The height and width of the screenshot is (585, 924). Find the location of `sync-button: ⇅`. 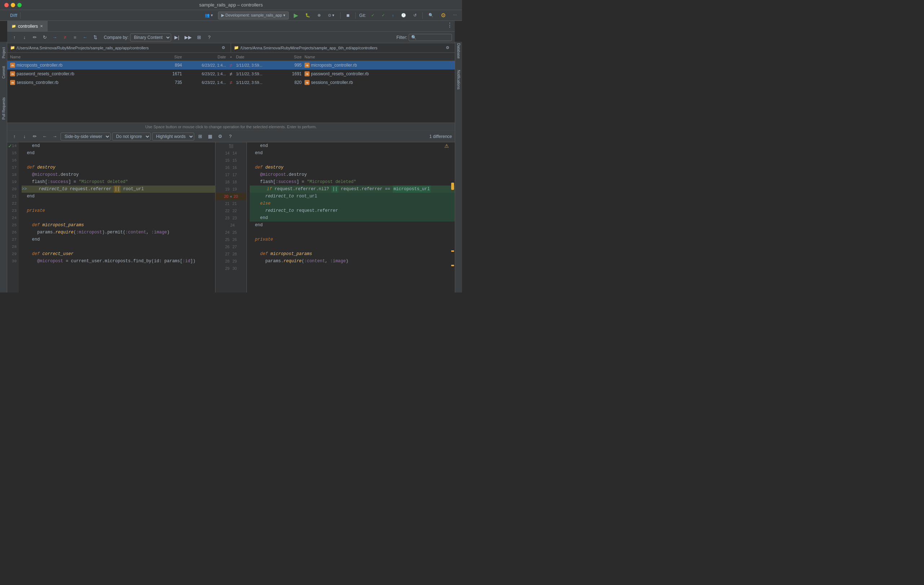

sync-button: ⇅ is located at coordinates (95, 38).